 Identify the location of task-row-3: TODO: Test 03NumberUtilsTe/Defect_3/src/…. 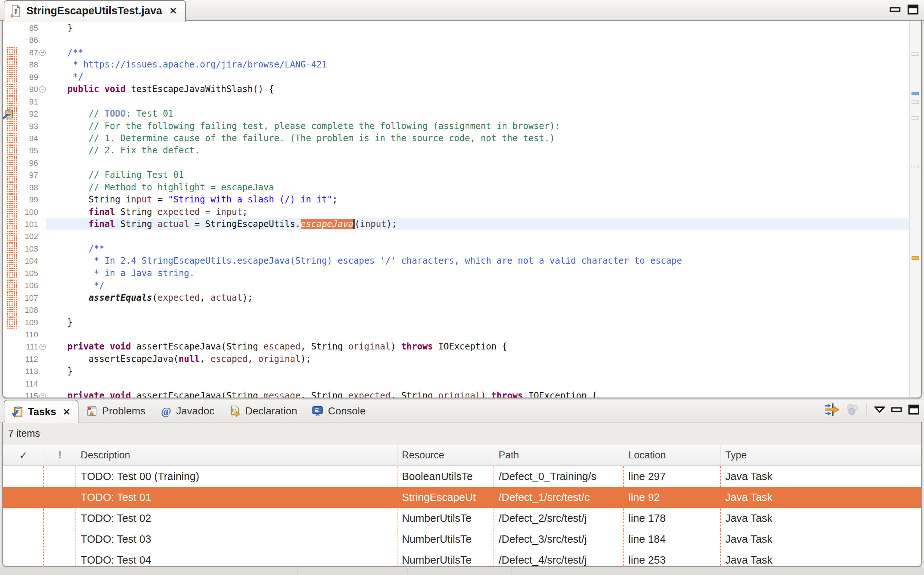
(462, 539).